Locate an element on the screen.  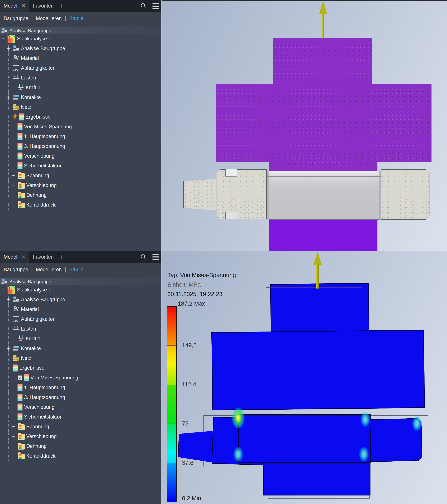
tab-label: Modell is located at coordinates (11, 6).